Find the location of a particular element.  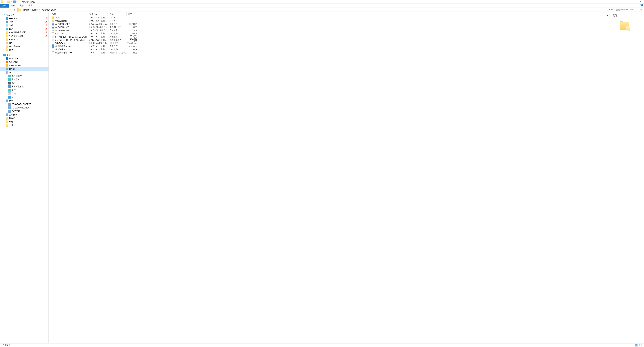

tree-item: 软件 is located at coordinates (24, 122).